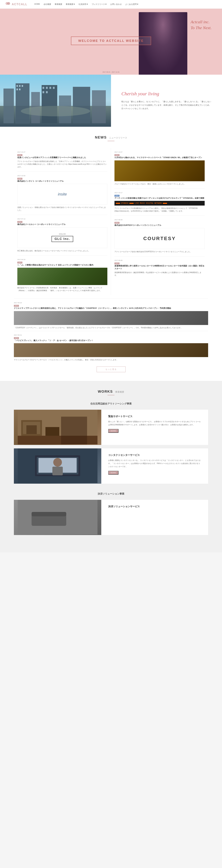 The width and height of the screenshot is (222, 868). What do you see at coordinates (111, 42) in the screenshot?
I see `hero-content: WELCOME TO ACTCALL WEBSITE` at bounding box center [111, 42].